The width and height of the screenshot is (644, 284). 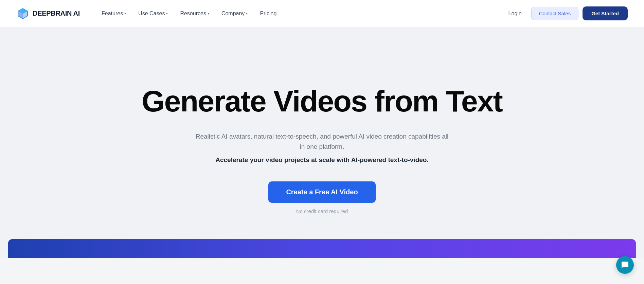 I want to click on nav-pricing: Pricing, so click(x=268, y=14).